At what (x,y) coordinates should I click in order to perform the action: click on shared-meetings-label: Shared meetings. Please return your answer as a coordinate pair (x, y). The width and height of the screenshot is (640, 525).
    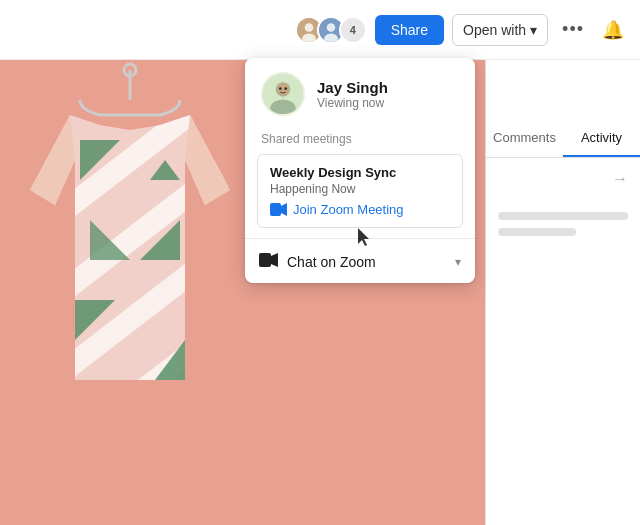
    Looking at the image, I should click on (360, 140).